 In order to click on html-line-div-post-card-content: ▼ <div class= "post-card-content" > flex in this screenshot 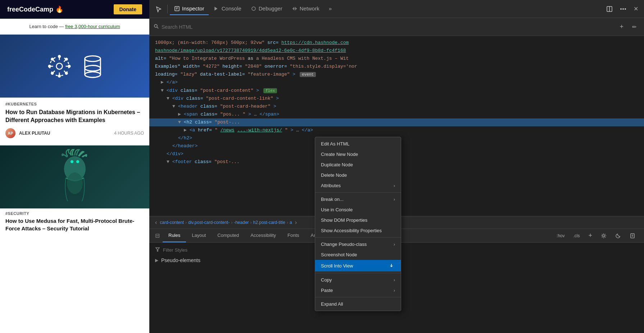, I will do `click(396, 91)`.